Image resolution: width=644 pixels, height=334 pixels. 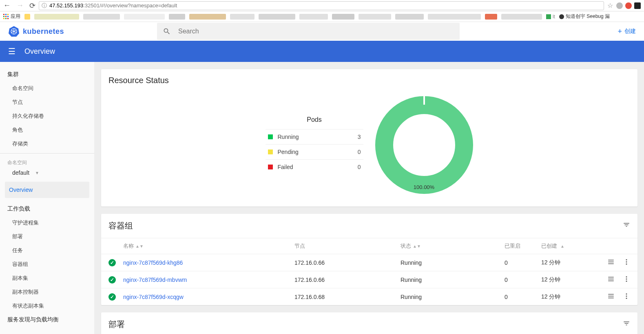 I want to click on sidebar-item-statefulset: 有状态副本集, so click(x=47, y=306).